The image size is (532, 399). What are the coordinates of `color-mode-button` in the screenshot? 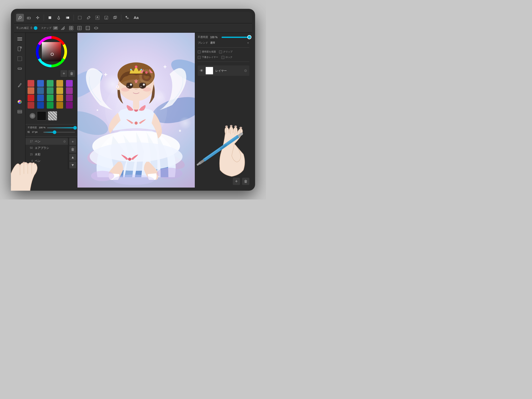 It's located at (32, 116).